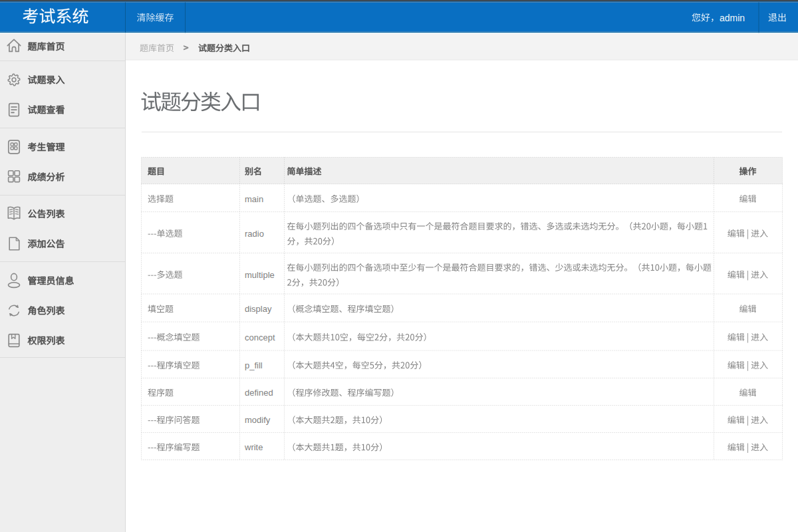  I want to click on svg-text: radio, so click(254, 234).